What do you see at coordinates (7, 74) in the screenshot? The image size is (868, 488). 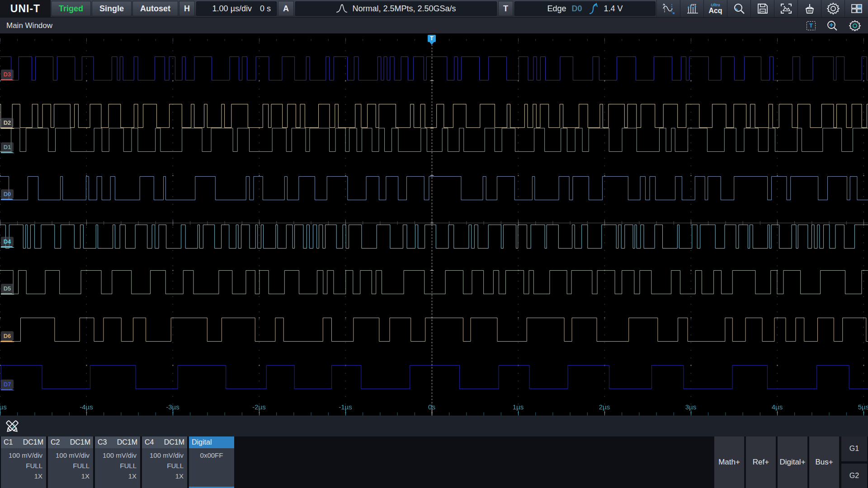 I see `channel-label-text: D3` at bounding box center [7, 74].